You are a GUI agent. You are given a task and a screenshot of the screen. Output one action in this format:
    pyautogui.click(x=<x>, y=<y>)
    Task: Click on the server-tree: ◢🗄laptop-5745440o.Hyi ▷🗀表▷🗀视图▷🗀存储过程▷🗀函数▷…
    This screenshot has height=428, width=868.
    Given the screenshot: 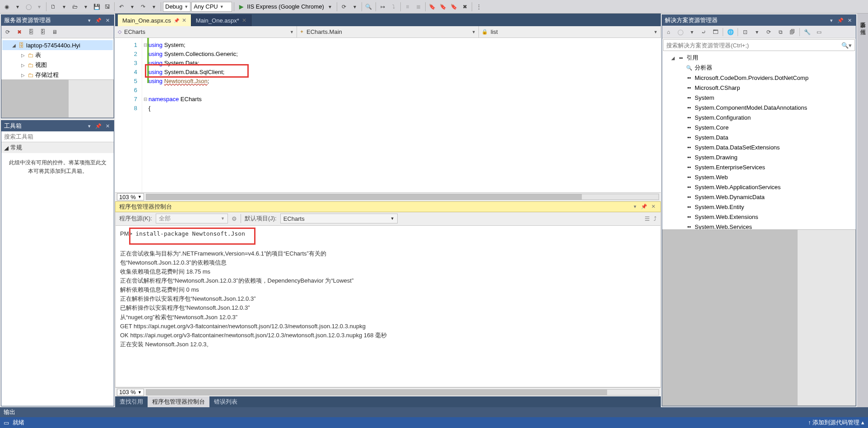 What is the action you would take?
    pyautogui.click(x=58, y=59)
    